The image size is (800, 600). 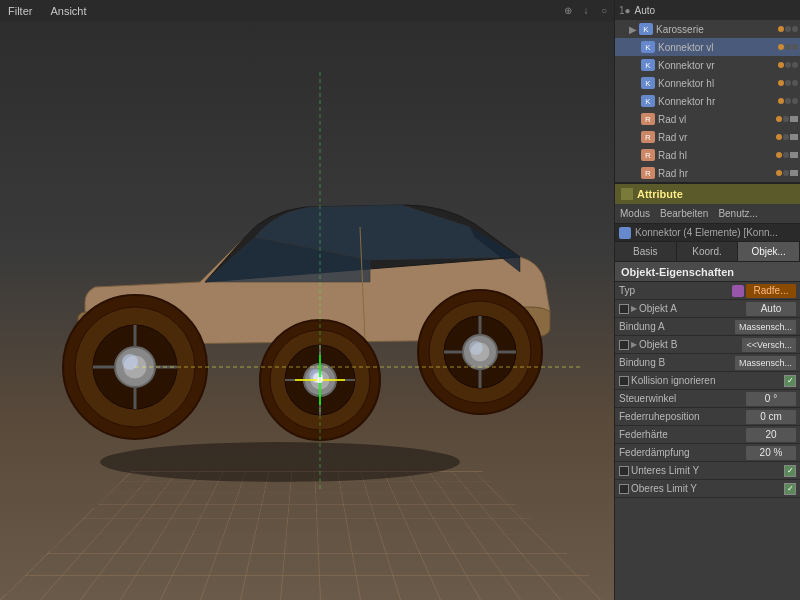 I want to click on attr-checkbox-oberes-val: ✓, so click(x=790, y=489).